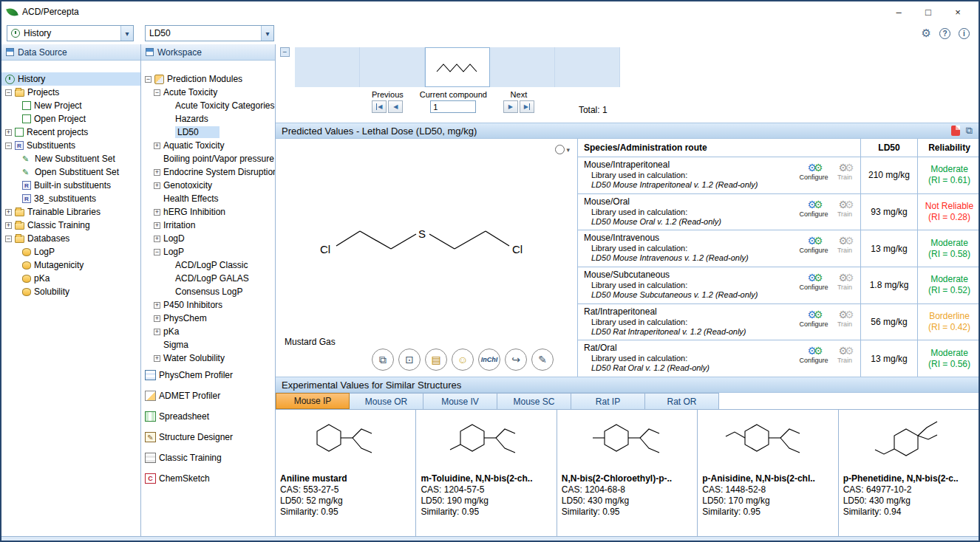 This screenshot has width=980, height=542. What do you see at coordinates (208, 145) in the screenshot?
I see `tree-item-aquatic-toxicity: Aquatic Toxicity` at bounding box center [208, 145].